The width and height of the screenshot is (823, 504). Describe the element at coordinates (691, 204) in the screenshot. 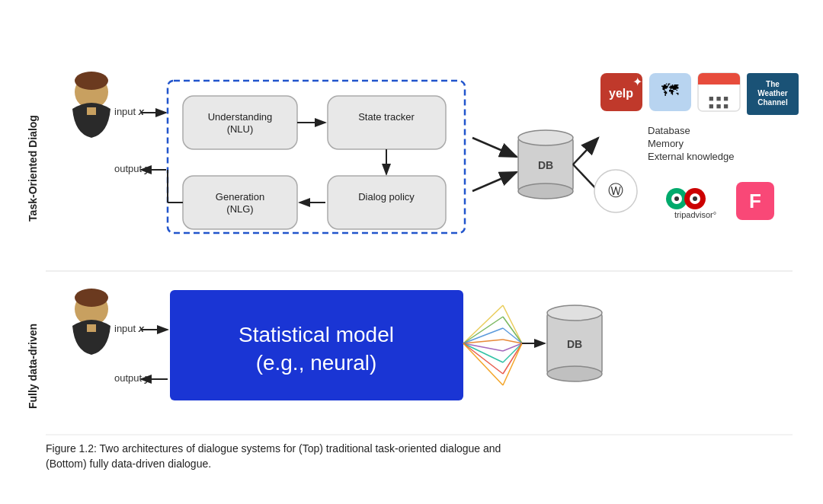

I see `tripadvisor-group: tripadvisor°` at that location.